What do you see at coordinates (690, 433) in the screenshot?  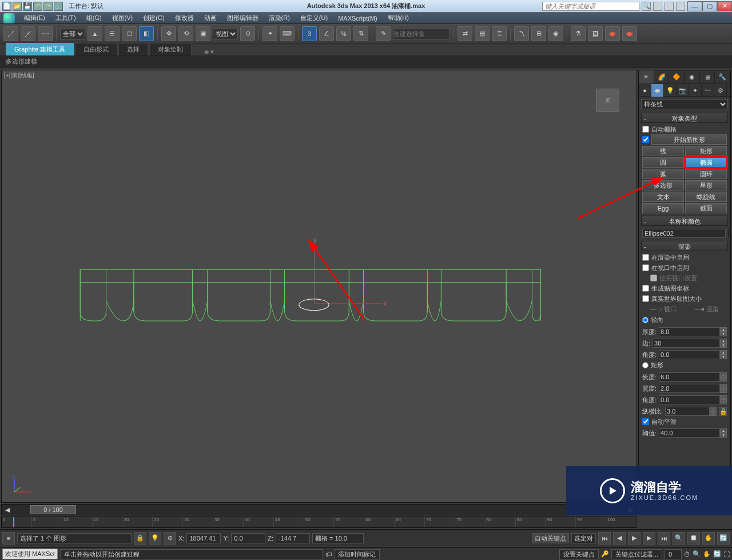 I see `threshold-input` at bounding box center [690, 433].